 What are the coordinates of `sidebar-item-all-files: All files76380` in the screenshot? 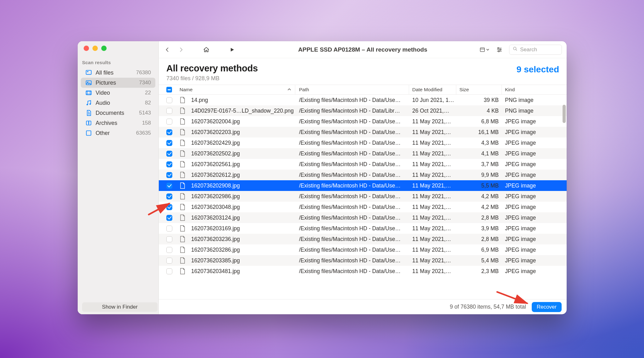 It's located at (118, 73).